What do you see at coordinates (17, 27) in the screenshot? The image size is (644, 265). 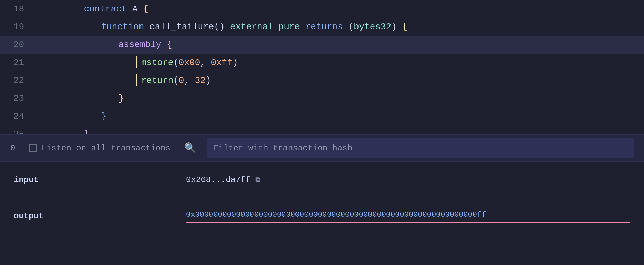 I see `line-number-19: 19` at bounding box center [17, 27].